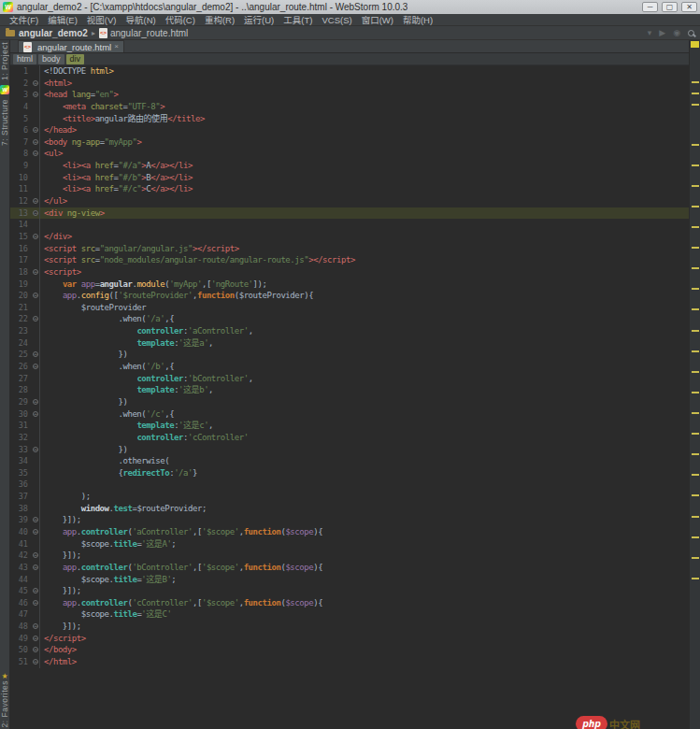 This screenshot has width=700, height=729. What do you see at coordinates (350, 473) in the screenshot?
I see `code-line: 35 {redirectTo:'/a'}` at bounding box center [350, 473].